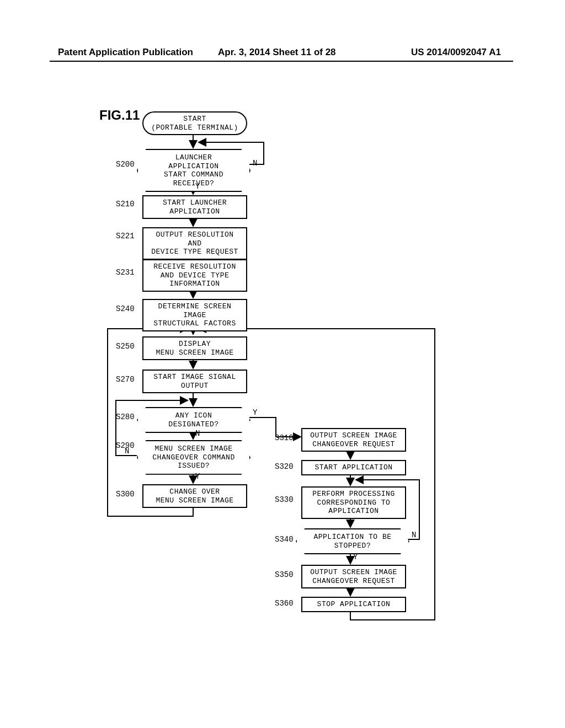 This screenshot has width=565, height=728. What do you see at coordinates (125, 236) in the screenshot?
I see `label-s221: S221` at bounding box center [125, 236].